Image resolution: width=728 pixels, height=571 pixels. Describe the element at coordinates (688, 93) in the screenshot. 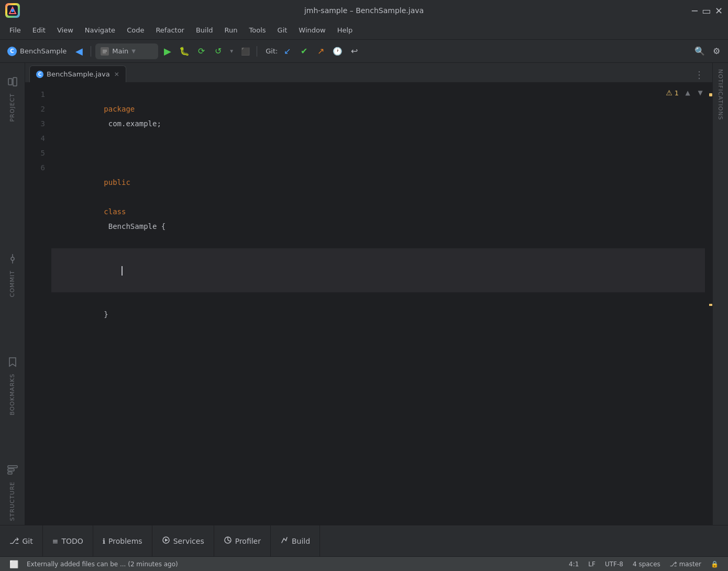

I see `nav-up-btn: ▲` at that location.